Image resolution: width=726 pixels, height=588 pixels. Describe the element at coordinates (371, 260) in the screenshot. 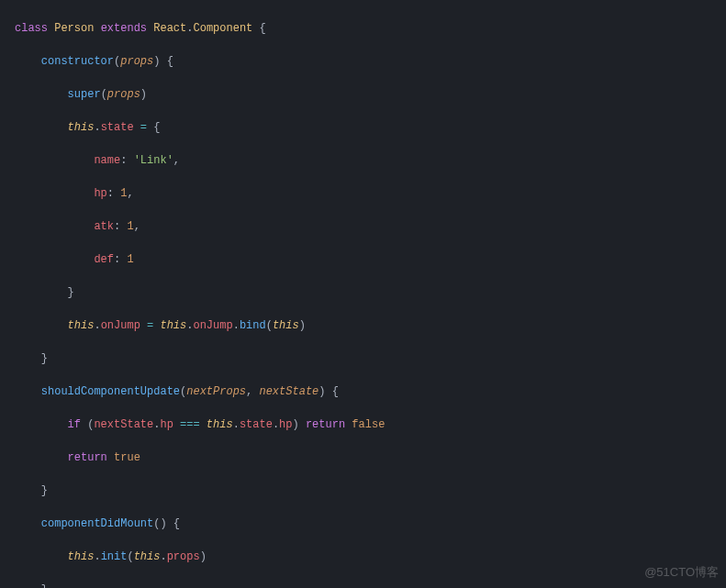

I see `code-line: def: 1` at that location.